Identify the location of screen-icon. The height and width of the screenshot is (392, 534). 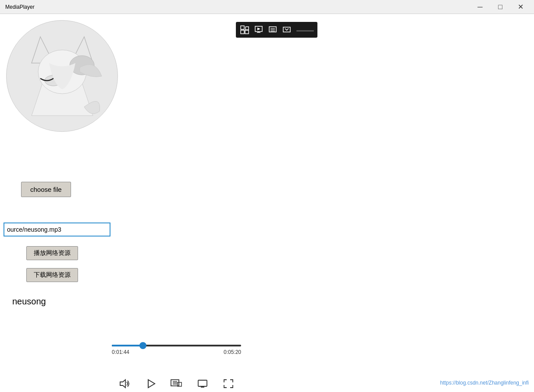
(203, 385).